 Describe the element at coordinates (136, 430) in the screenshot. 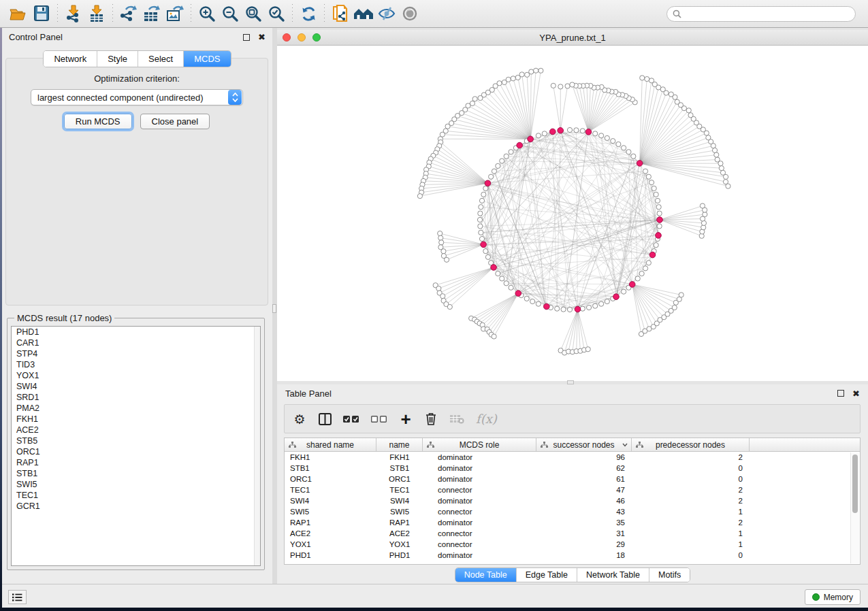

I see `mcds-result-item: ACE2` at that location.